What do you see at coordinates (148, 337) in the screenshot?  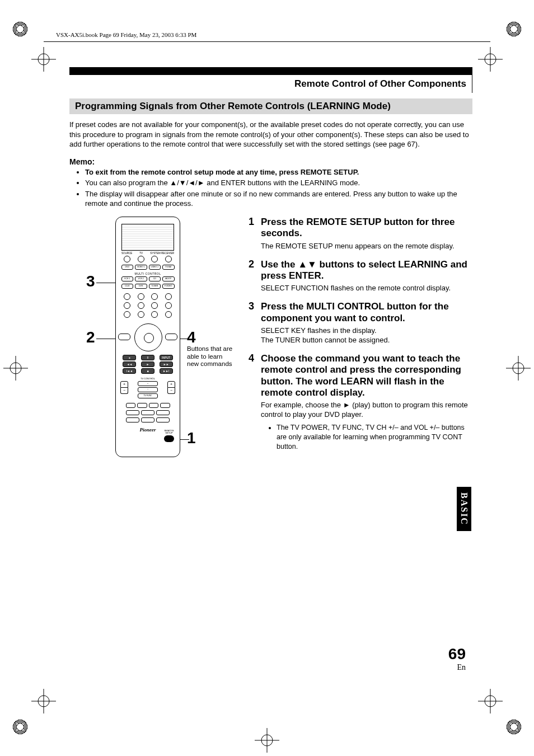 I see `dpad-icon` at bounding box center [148, 337].